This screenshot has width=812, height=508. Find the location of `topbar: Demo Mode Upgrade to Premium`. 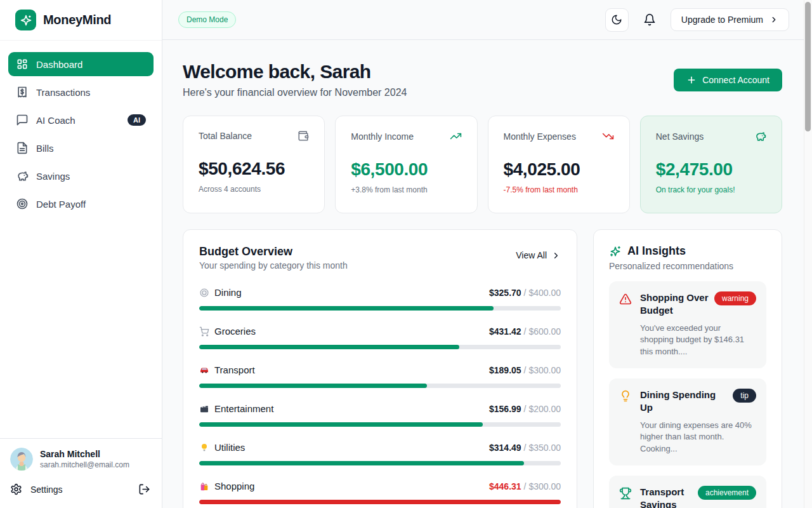

topbar: Demo Mode Upgrade to Premium is located at coordinates (487, 20).